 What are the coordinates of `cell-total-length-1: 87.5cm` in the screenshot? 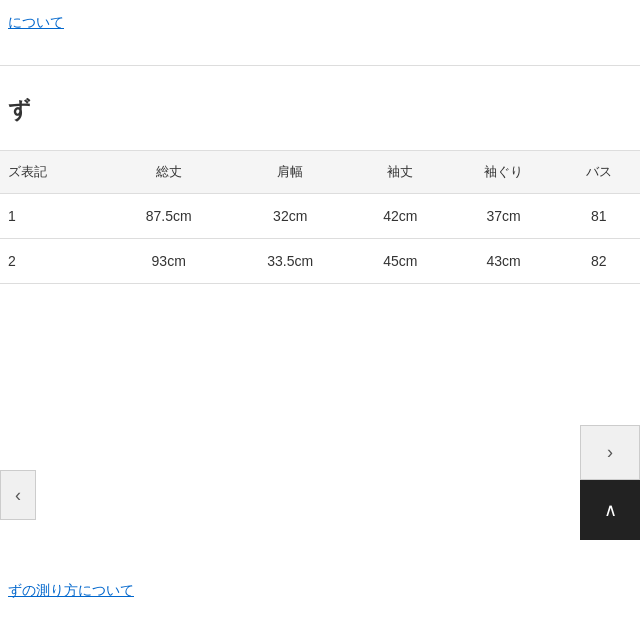 It's located at (169, 216).